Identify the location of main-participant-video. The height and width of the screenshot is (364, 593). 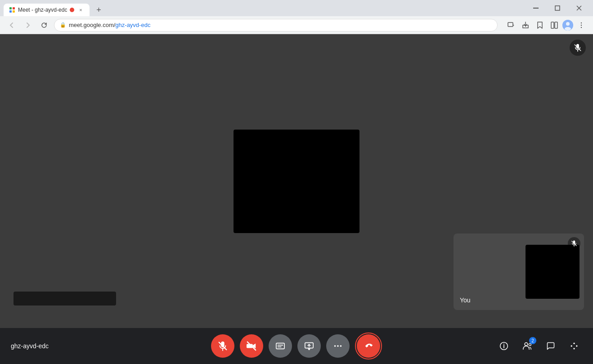
(296, 181).